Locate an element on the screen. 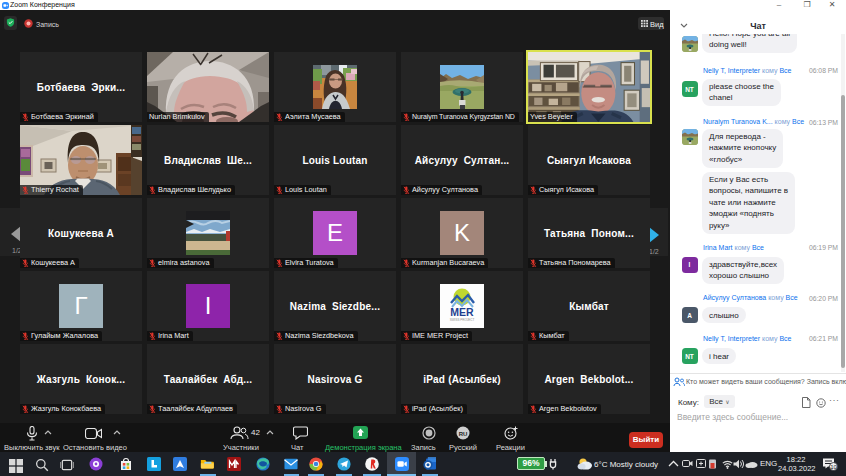 Image resolution: width=846 pixels, height=476 pixels. svg-text: SWISS PROJECT is located at coordinates (462, 320).